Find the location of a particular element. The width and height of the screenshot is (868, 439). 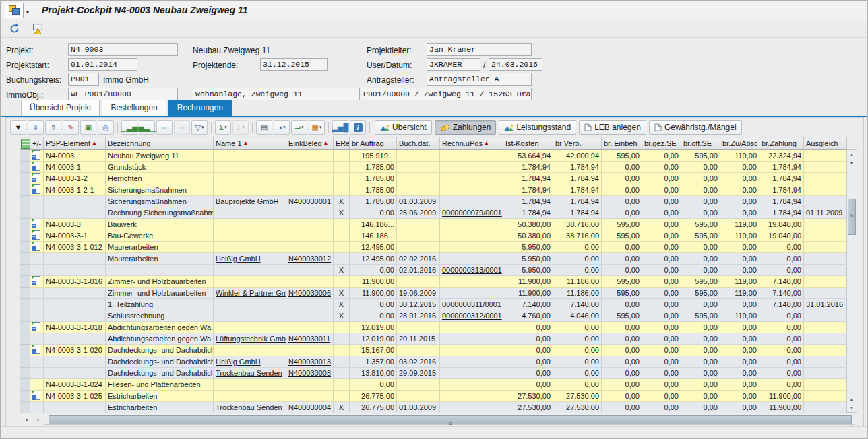

antragsteller-field: Antragsteller A is located at coordinates (479, 79).